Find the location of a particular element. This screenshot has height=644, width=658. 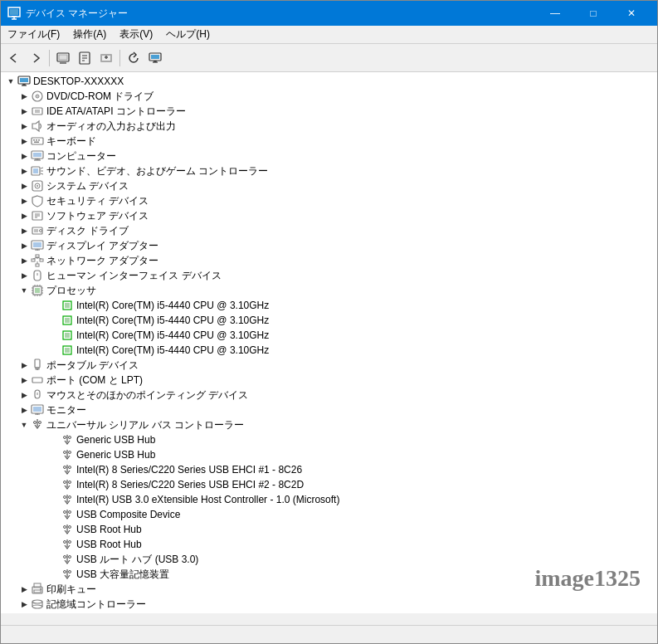

list-item: ▶ 記憶域コントローラー is located at coordinates (329, 604).